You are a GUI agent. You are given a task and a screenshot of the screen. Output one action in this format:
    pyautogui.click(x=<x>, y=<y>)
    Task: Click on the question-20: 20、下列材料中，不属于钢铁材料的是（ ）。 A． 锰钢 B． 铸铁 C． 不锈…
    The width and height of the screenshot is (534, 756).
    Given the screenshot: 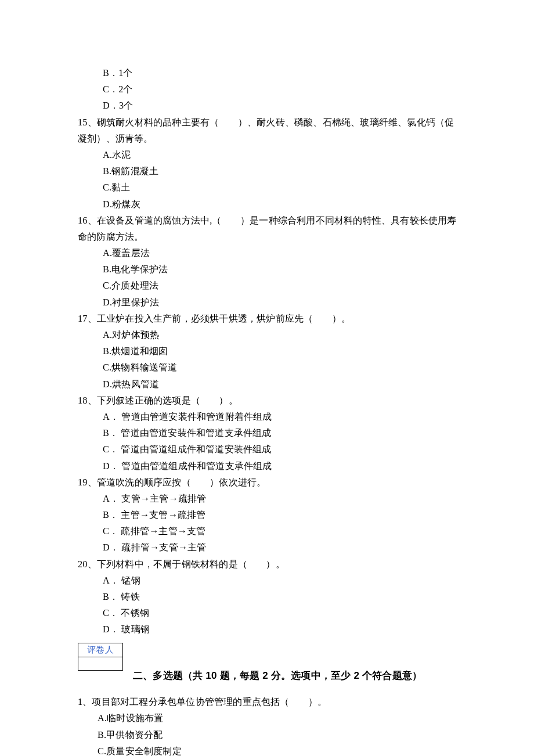 What is the action you would take?
    pyautogui.click(x=268, y=597)
    